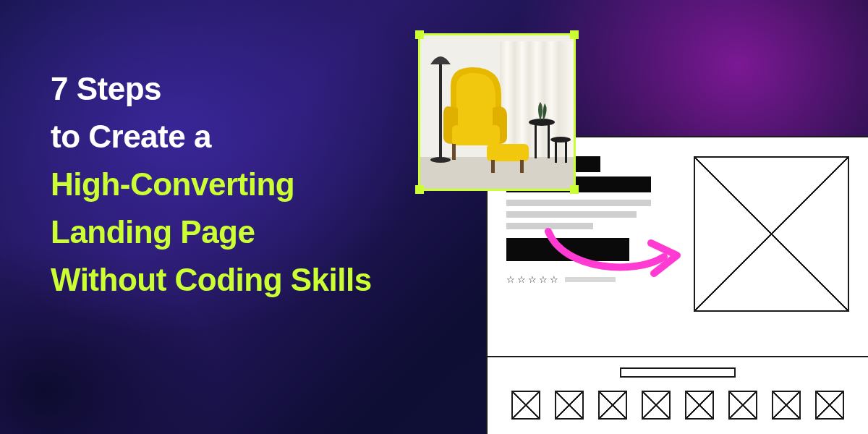 This screenshot has height=434, width=868. I want to click on headline-line-4: Landing Page, so click(211, 232).